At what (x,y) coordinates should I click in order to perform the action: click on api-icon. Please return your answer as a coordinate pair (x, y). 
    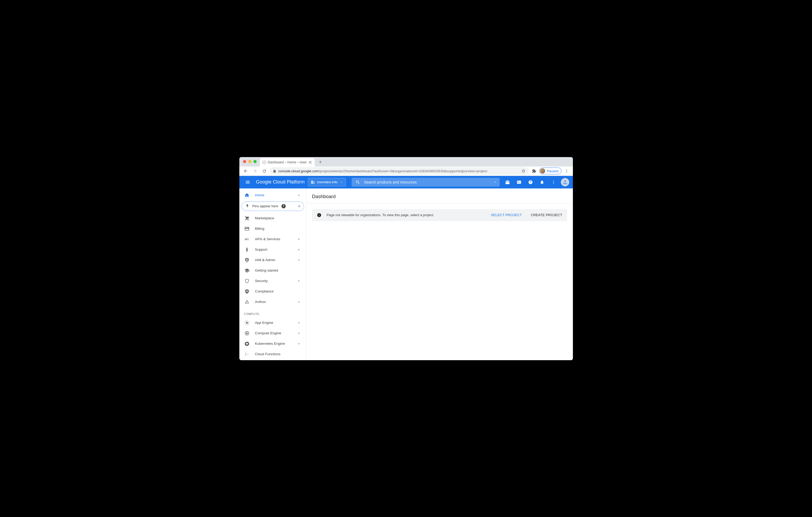
    Looking at the image, I should click on (247, 239).